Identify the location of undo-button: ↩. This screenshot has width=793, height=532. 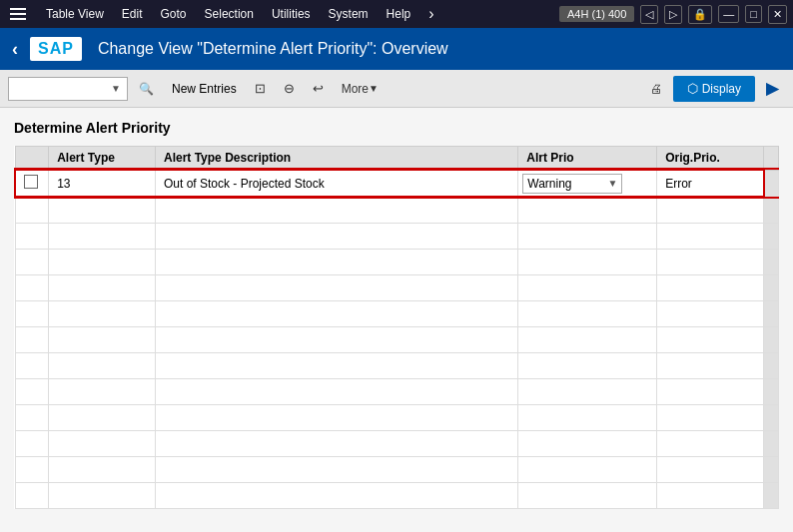
(318, 89).